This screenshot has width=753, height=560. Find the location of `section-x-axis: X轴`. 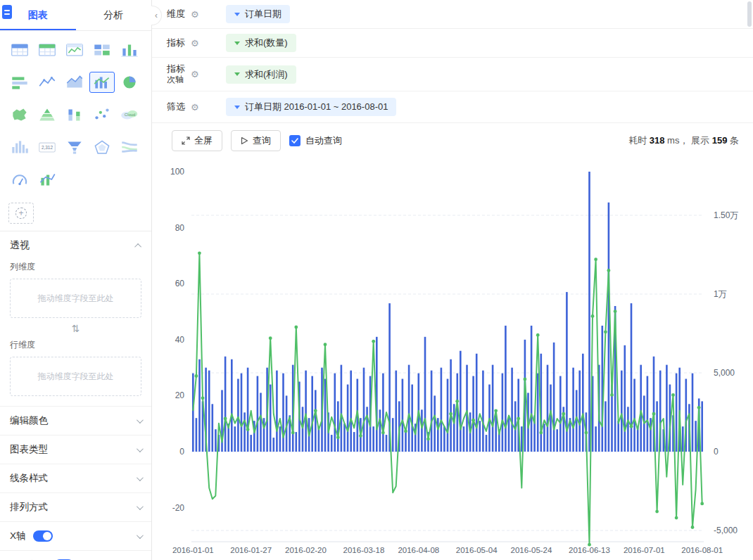

section-x-axis: X轴 is located at coordinates (76, 536).